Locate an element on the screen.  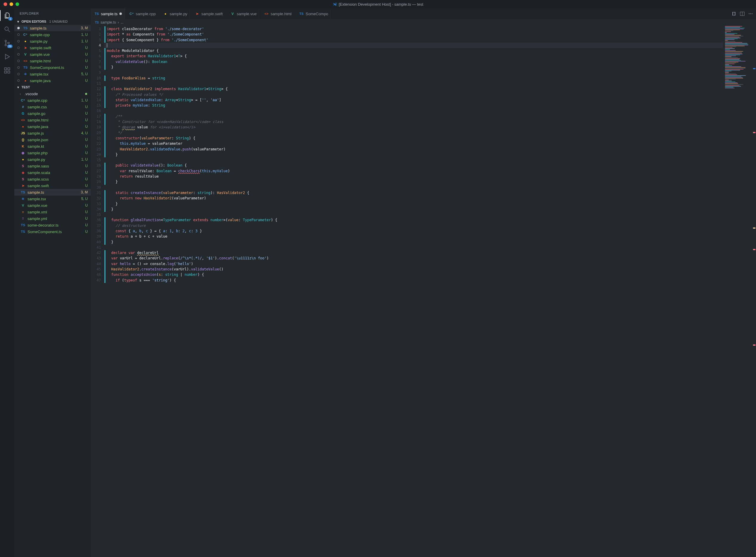
editor-tab: ➤sample.swift is located at coordinates (209, 14).